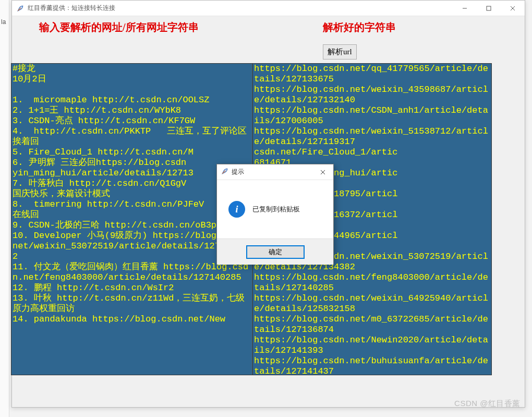 The image size is (532, 417). I want to click on dialog-titlebar: 提示, so click(275, 172).